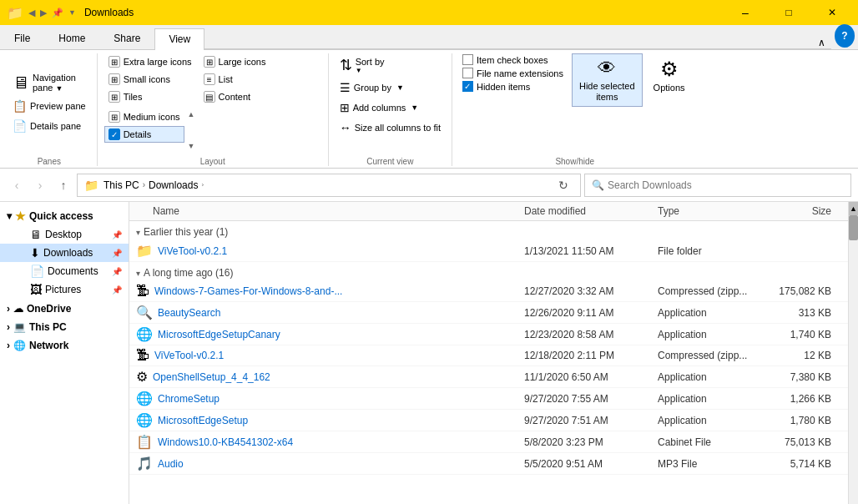 The image size is (858, 504). Describe the element at coordinates (339, 355) in the screenshot. I see `file-name: ViVeTool-v0.2.1` at that location.